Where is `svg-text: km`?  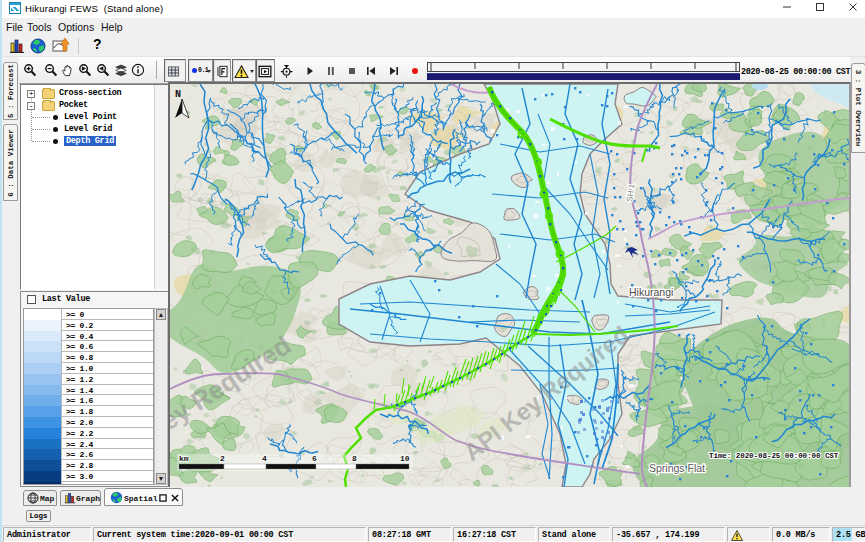
svg-text: km is located at coordinates (184, 458).